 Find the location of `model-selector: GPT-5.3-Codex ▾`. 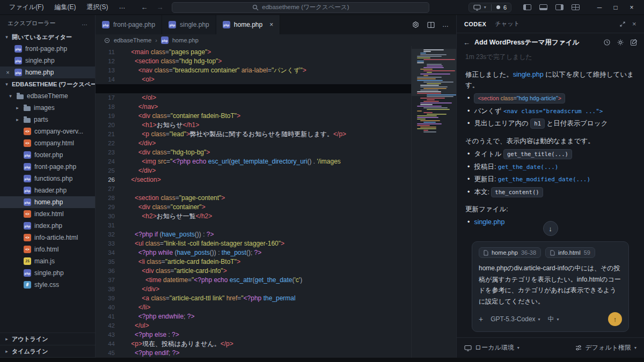

model-selector: GPT-5.3-Codex ▾ is located at coordinates (515, 319).